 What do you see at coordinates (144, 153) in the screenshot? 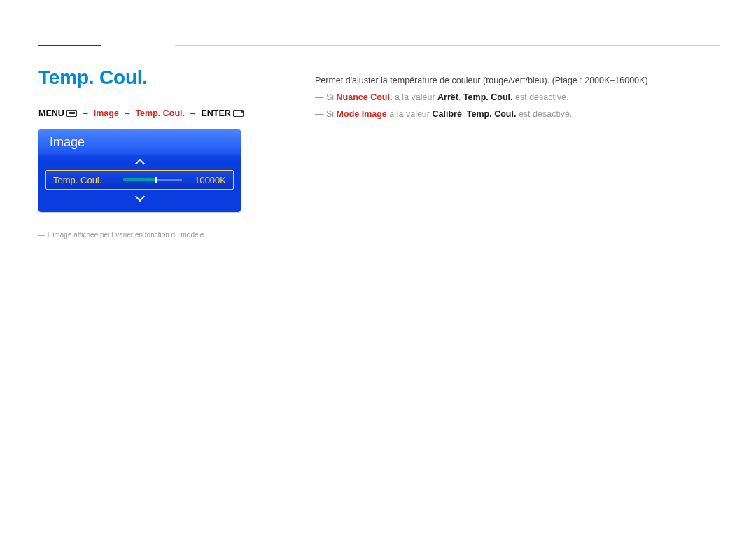
I see `left-column: Temp. Coul. MENU → Image → Temp. Coul. →…` at bounding box center [144, 153].